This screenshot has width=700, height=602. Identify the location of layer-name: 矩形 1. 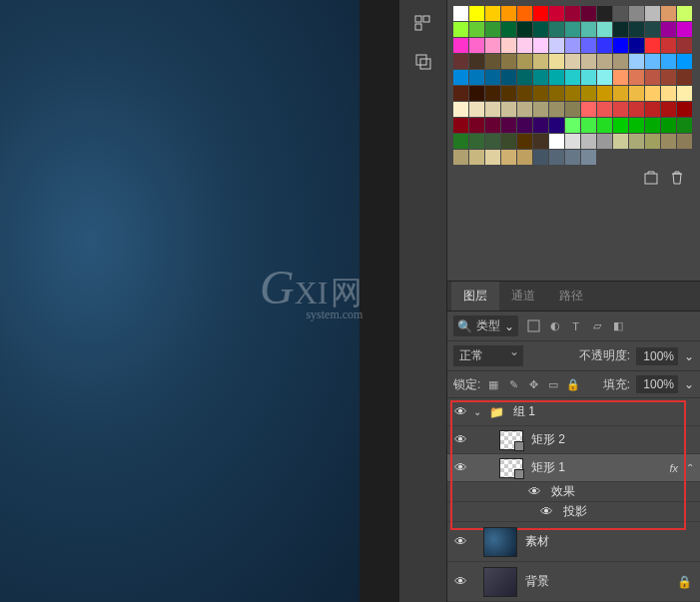
(596, 467).